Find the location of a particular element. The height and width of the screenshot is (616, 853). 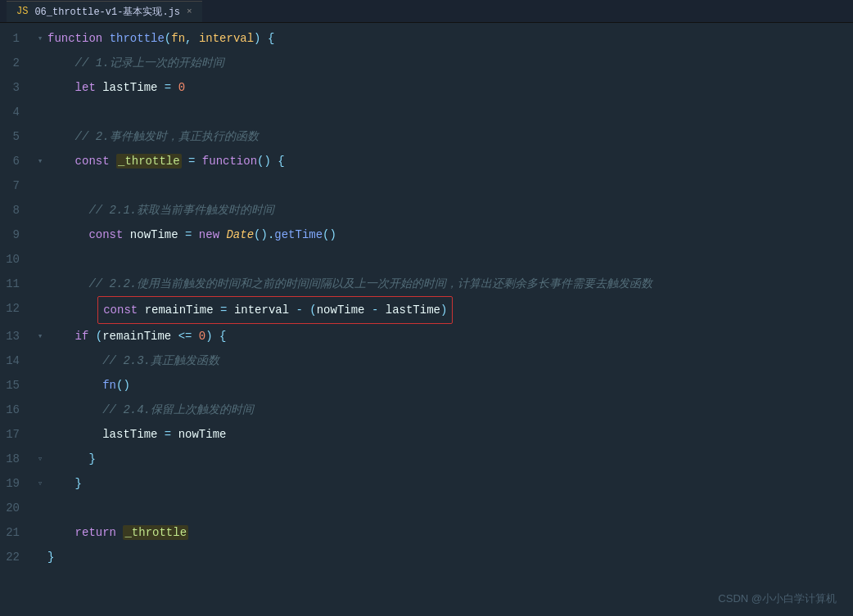

line-number: 6 is located at coordinates (16, 161).